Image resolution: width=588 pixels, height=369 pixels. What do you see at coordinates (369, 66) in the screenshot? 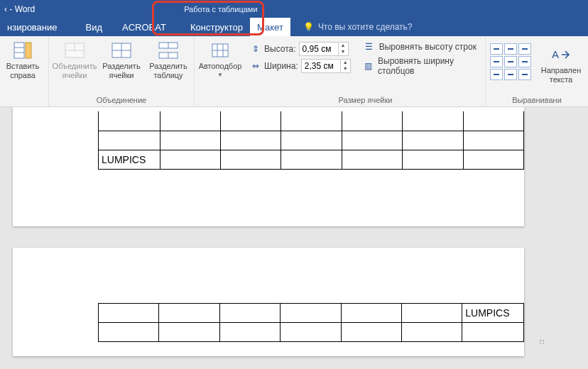
I see `distribute-cols-icon: ▥` at bounding box center [369, 66].